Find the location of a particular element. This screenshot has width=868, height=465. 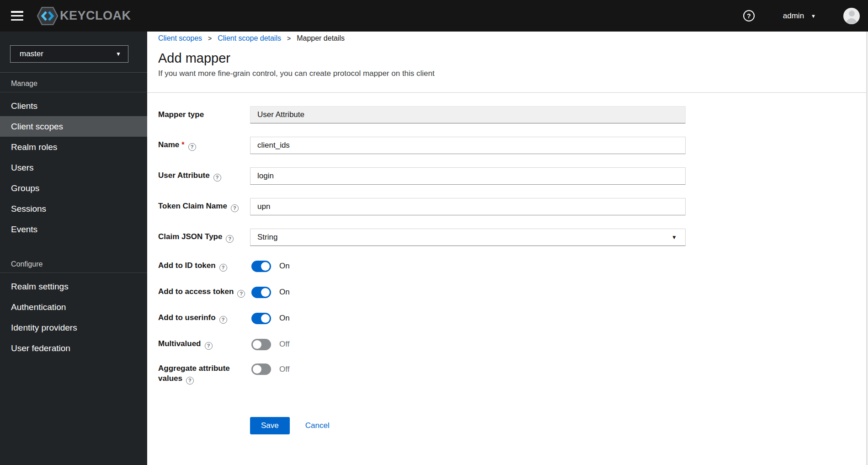

avatar is located at coordinates (852, 16).